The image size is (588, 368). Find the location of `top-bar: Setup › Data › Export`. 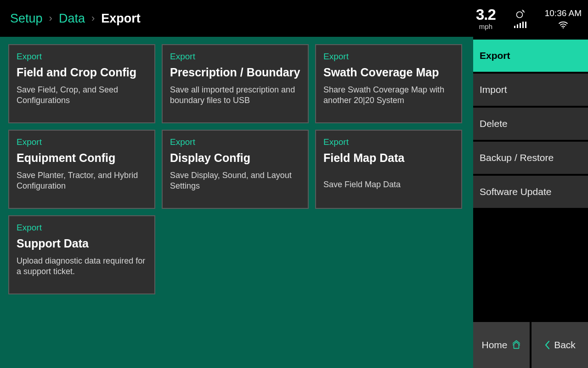

top-bar: Setup › Data › Export is located at coordinates (237, 18).